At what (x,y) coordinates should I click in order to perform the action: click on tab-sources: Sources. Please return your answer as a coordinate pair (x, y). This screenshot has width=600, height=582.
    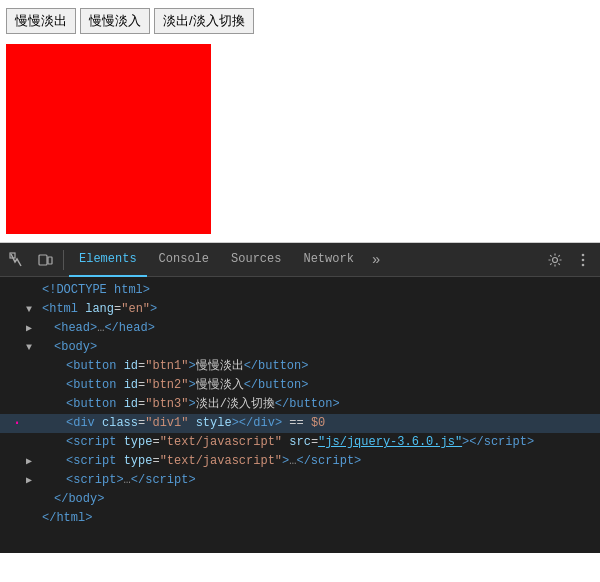
    Looking at the image, I should click on (256, 260).